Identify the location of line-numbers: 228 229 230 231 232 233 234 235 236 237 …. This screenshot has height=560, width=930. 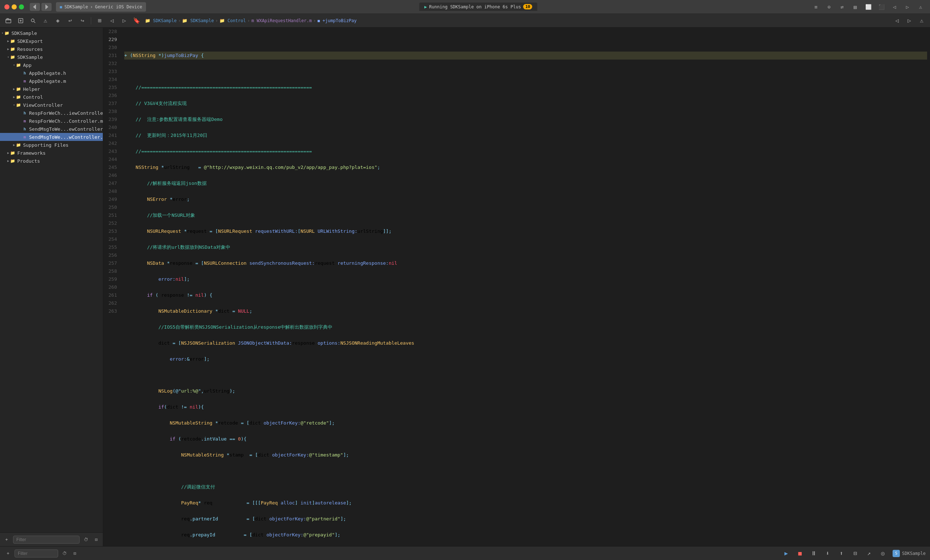
(112, 287).